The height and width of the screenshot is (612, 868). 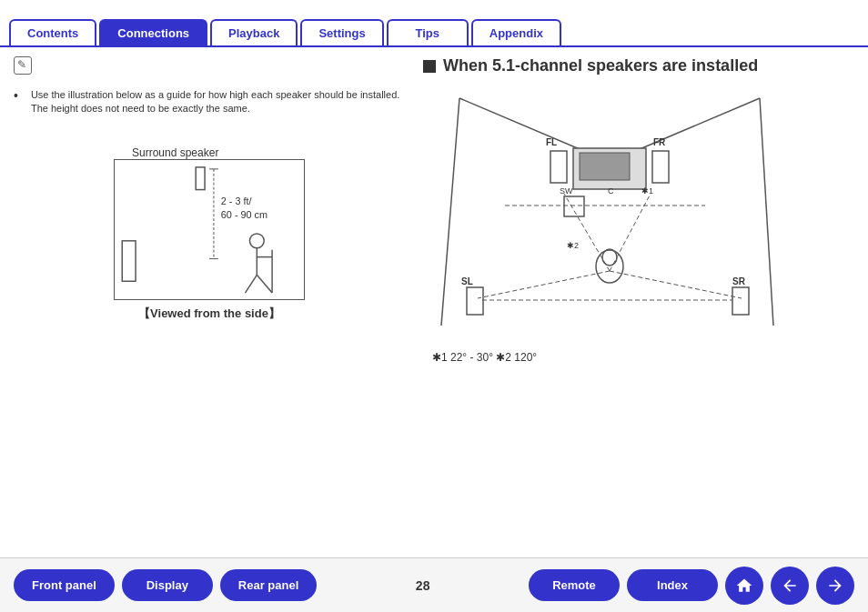 What do you see at coordinates (574, 586) in the screenshot?
I see `remote-button: Remote` at bounding box center [574, 586].